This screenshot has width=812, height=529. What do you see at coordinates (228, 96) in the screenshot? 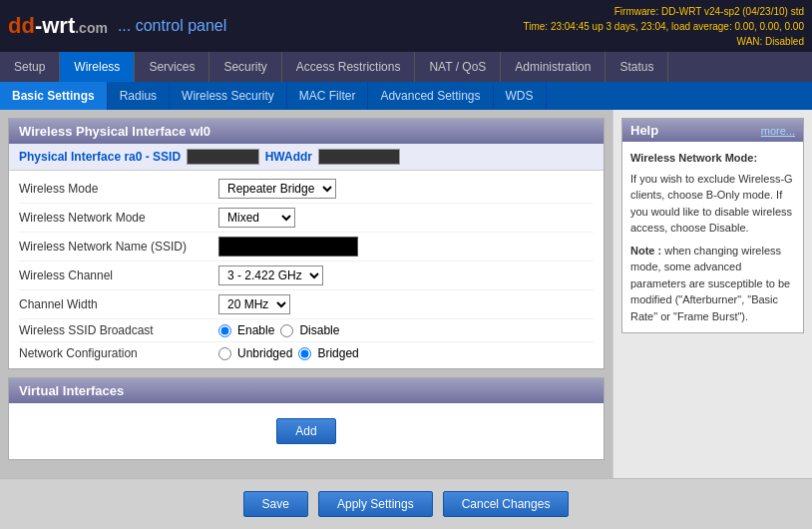
I see `tab-wireless-security: Wireless Security` at bounding box center [228, 96].